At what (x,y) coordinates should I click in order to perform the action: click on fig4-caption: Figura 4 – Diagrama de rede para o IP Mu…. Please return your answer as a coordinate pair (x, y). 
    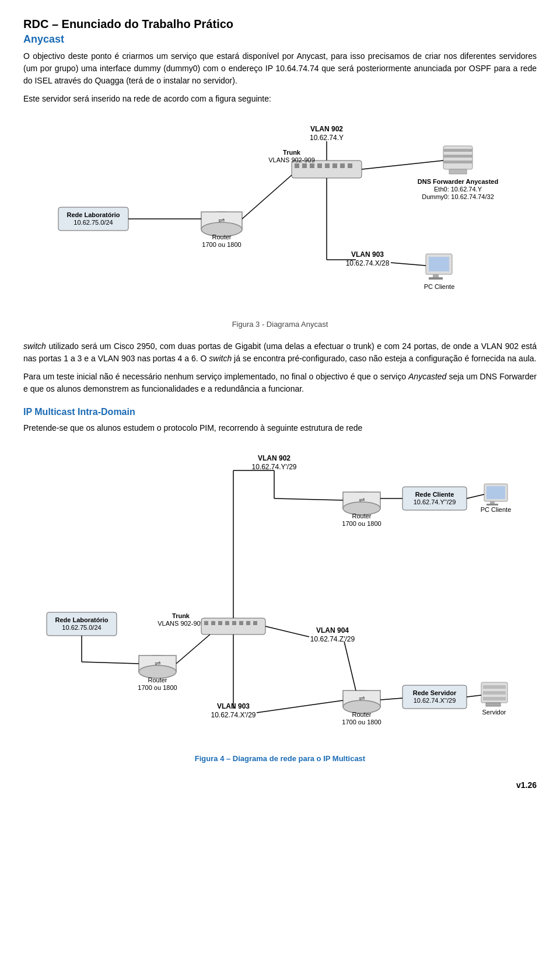
    Looking at the image, I should click on (280, 759).